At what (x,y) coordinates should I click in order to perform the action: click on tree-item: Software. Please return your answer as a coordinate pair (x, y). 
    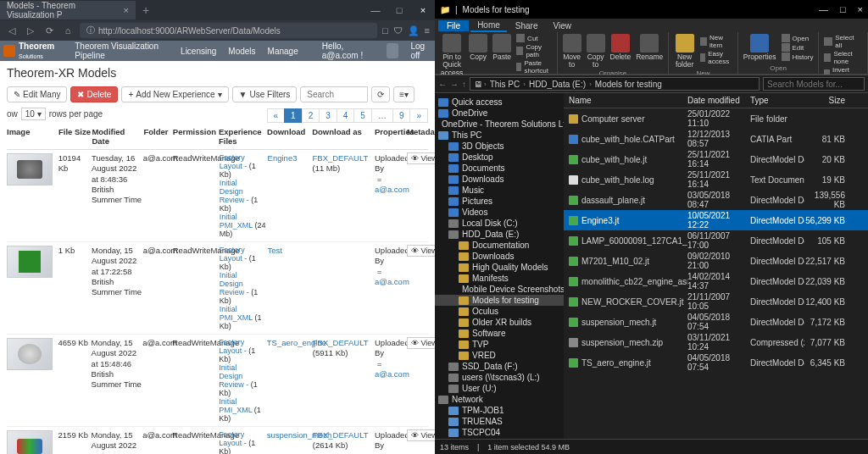
    Looking at the image, I should click on (499, 334).